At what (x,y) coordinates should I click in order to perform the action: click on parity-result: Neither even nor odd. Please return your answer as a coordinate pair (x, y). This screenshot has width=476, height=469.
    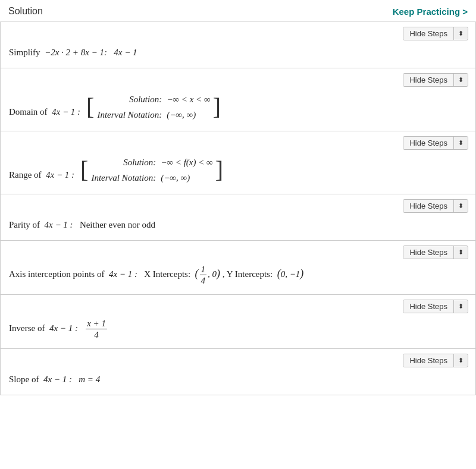
    Looking at the image, I should click on (115, 225).